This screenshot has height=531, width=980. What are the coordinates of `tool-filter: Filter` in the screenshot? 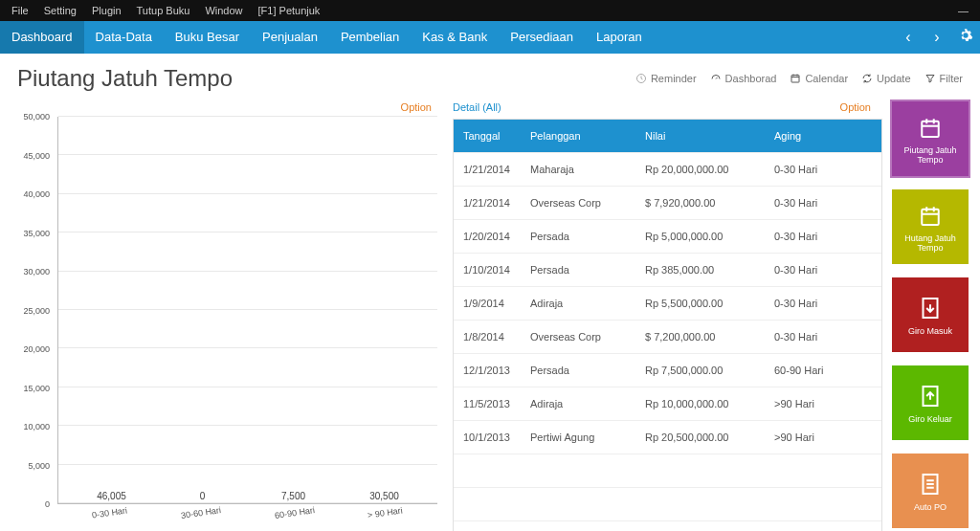 It's located at (944, 78).